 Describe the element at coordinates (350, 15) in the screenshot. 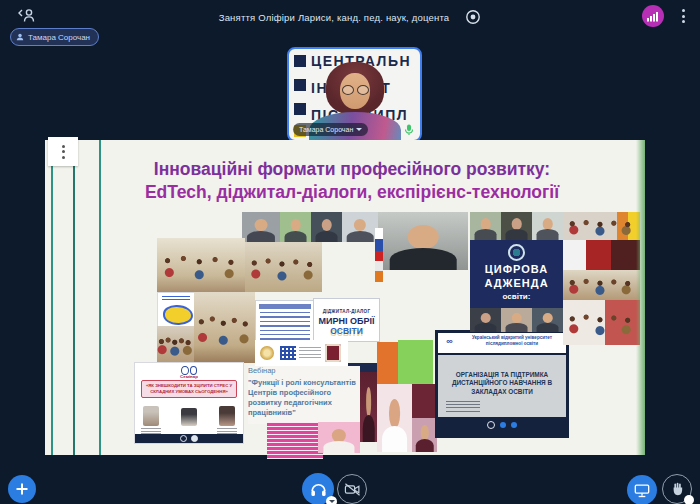

I see `top-bar: Заняття Оліфіри Лариси, канд. пед. наук,…` at that location.